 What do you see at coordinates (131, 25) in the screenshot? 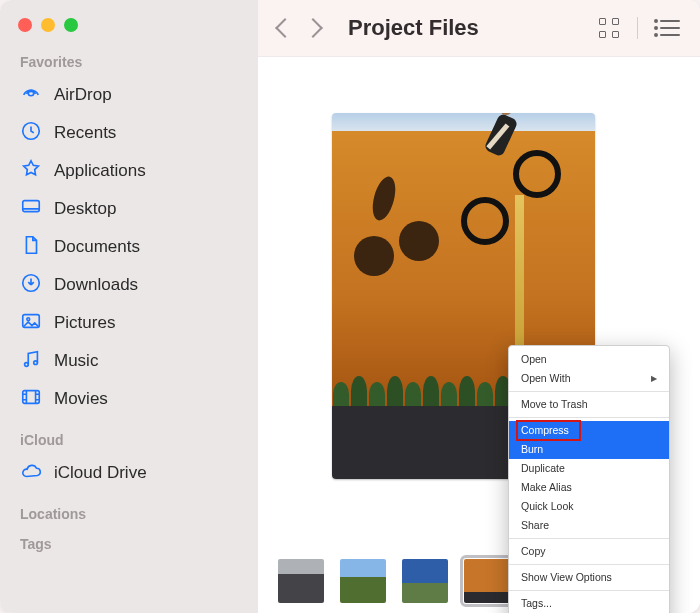
I see `window-controls` at bounding box center [131, 25].